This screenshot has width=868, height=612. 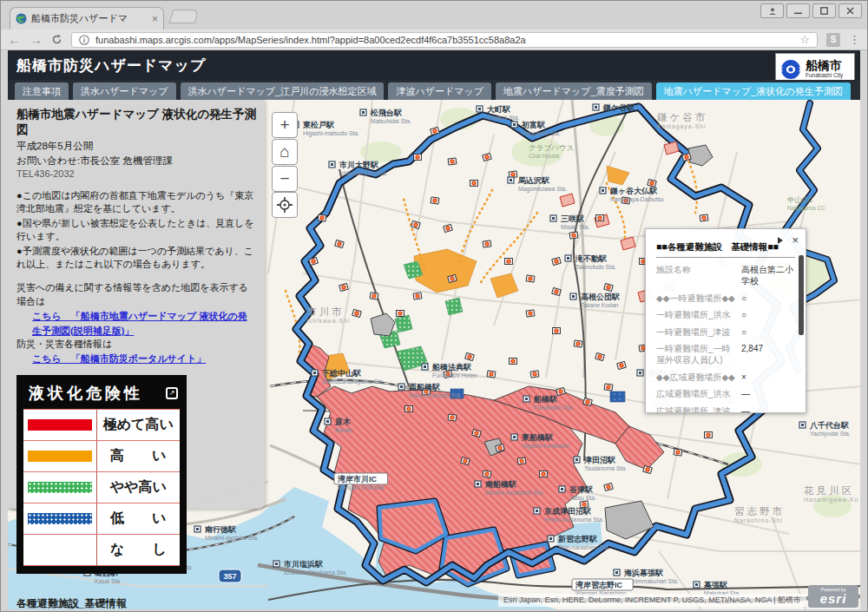 I want to click on info-icon, so click(x=84, y=40).